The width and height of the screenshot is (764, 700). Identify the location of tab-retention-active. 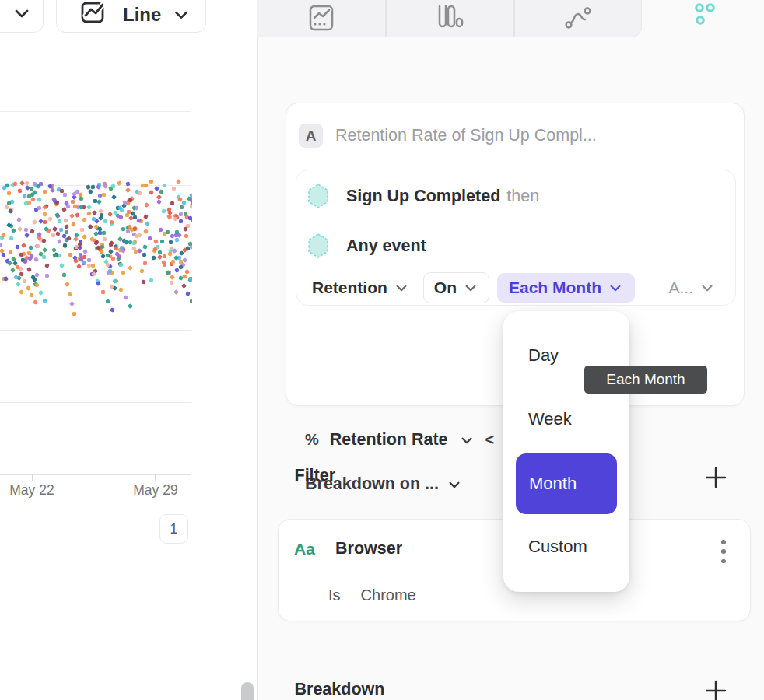
(703, 19).